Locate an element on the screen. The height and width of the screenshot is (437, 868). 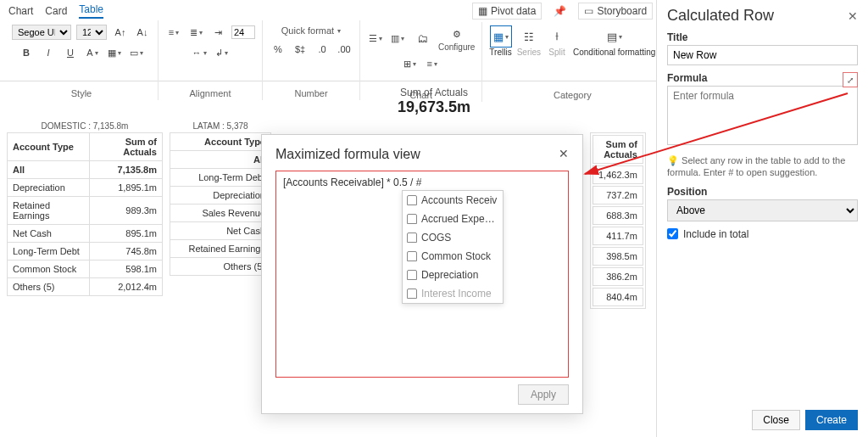
suggestion-item: Accrued Expens. is located at coordinates (453, 219).